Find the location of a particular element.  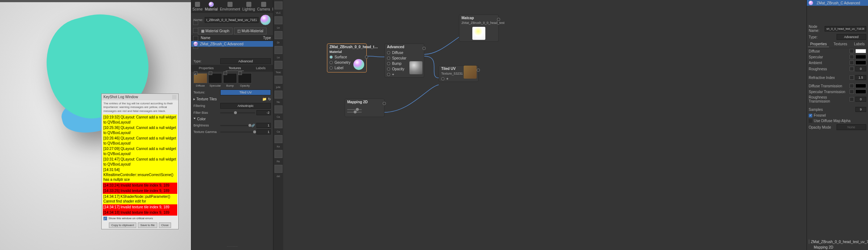

material-list-item: ZMat_ZBrush_C Advanced is located at coordinates (232, 44).